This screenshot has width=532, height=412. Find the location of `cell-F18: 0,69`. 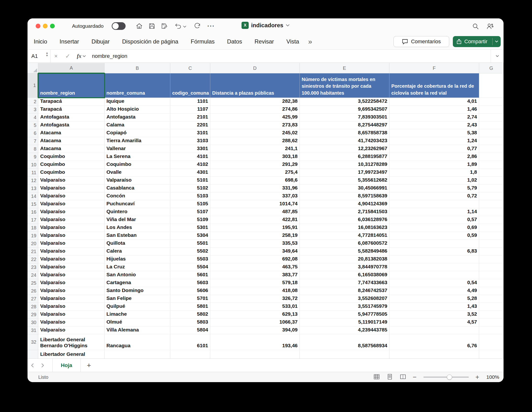

cell-F18: 0,69 is located at coordinates (434, 228).